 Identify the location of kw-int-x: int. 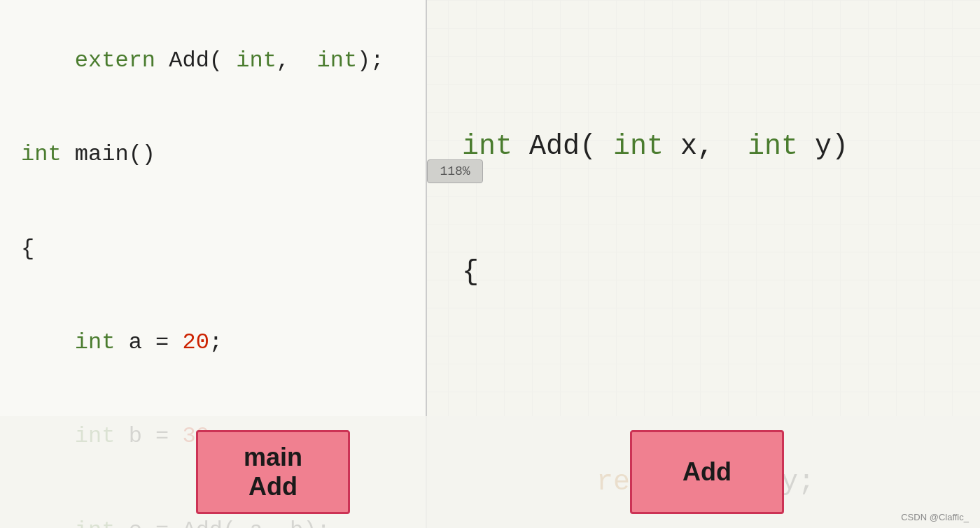
(638, 147).